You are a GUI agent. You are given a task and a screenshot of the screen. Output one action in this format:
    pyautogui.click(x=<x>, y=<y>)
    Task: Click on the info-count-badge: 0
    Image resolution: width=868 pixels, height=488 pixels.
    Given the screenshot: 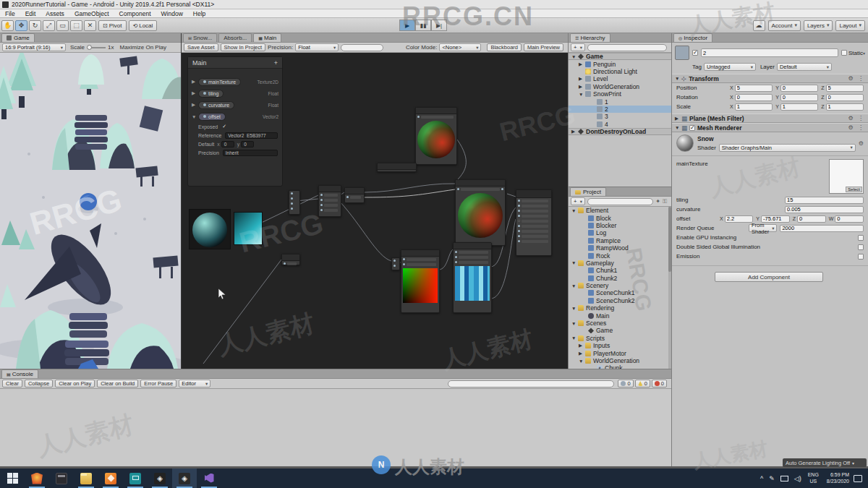 What is the action you would take?
    pyautogui.click(x=625, y=383)
    